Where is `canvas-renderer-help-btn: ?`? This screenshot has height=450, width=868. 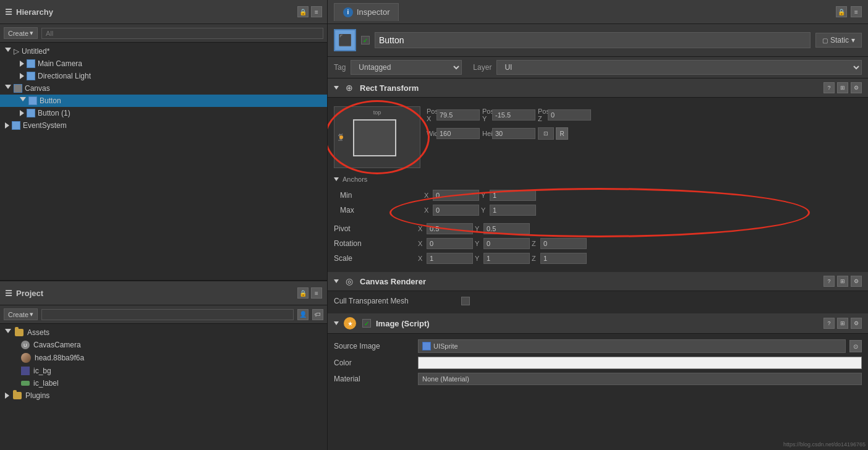
canvas-renderer-help-btn: ? is located at coordinates (829, 281).